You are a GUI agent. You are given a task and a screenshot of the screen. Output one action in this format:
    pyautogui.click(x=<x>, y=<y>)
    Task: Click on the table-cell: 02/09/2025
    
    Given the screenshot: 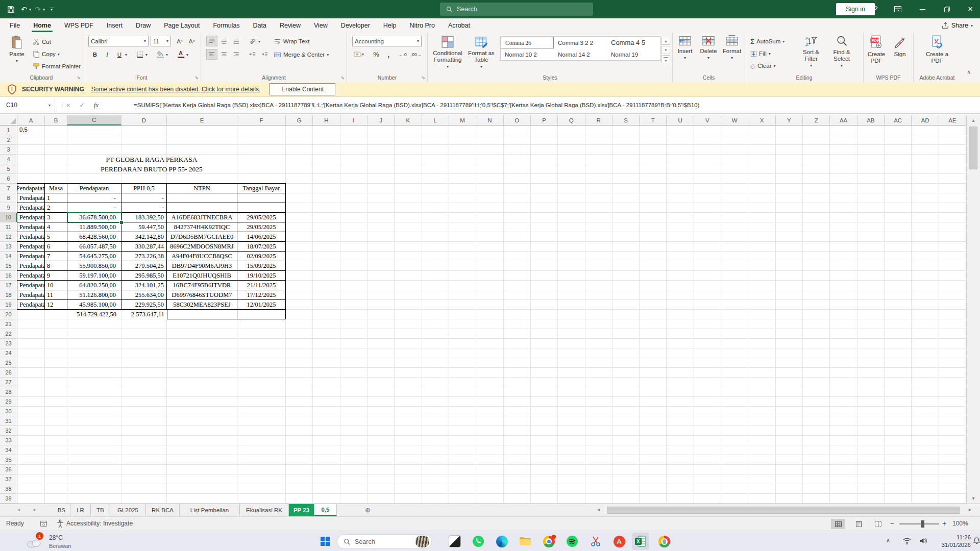 What is the action you would take?
    pyautogui.click(x=261, y=256)
    